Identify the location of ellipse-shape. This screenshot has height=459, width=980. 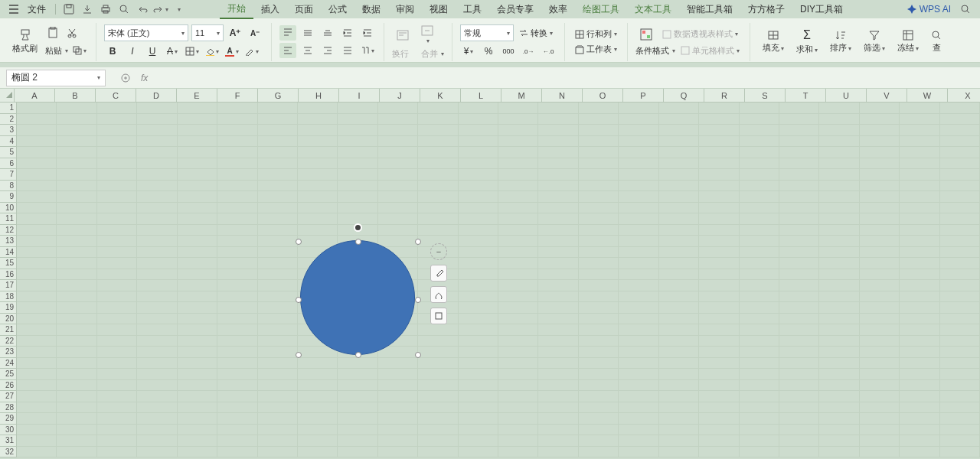
(358, 298).